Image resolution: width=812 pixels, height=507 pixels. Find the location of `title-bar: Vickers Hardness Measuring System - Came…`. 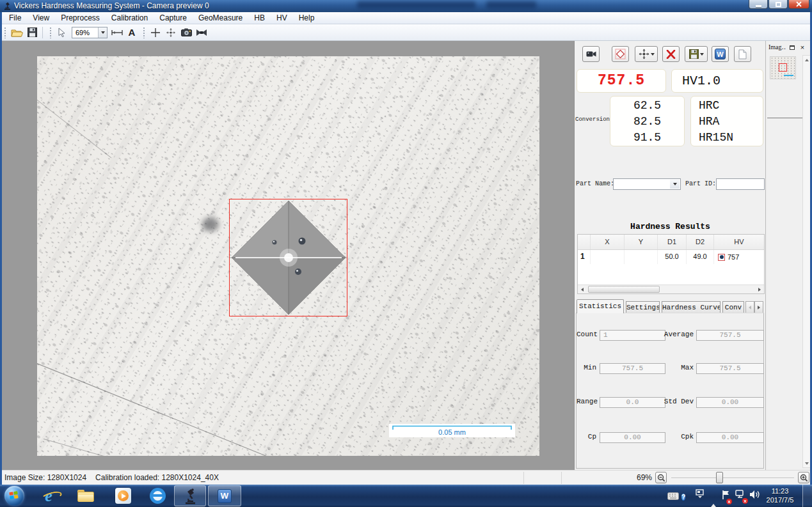

title-bar: Vickers Hardness Measuring System - Came… is located at coordinates (406, 6).